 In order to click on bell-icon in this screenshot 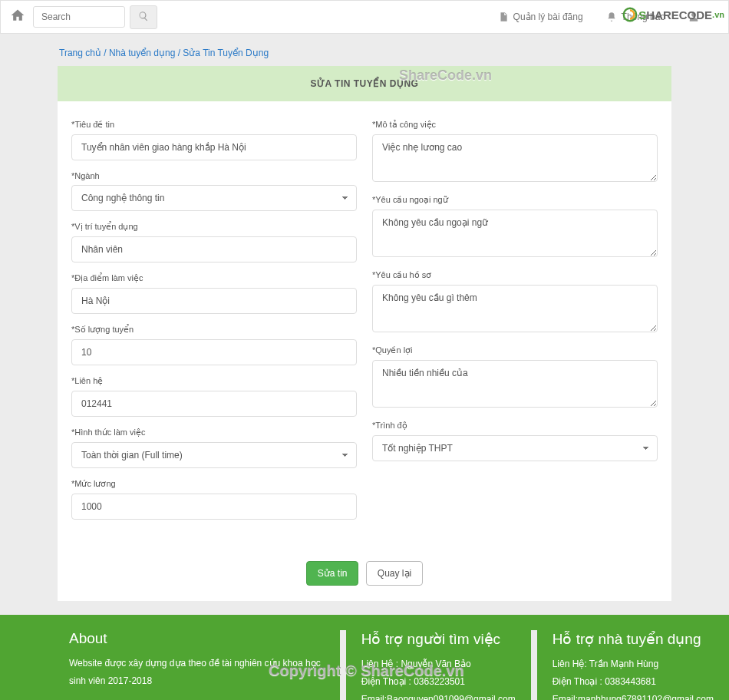, I will do `click(612, 17)`.